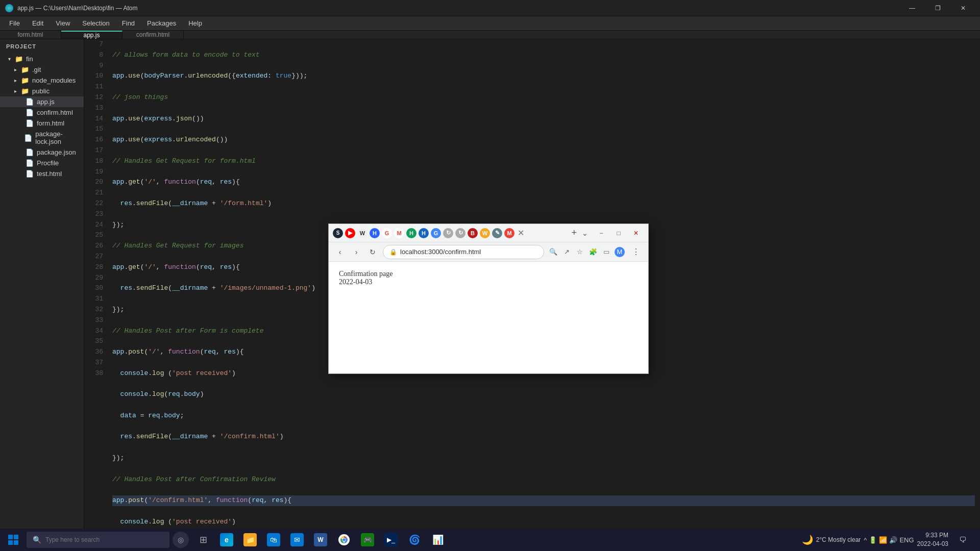 Image resolution: width=980 pixels, height=551 pixels. Describe the element at coordinates (963, 540) in the screenshot. I see `notification-center: 🗨` at that location.